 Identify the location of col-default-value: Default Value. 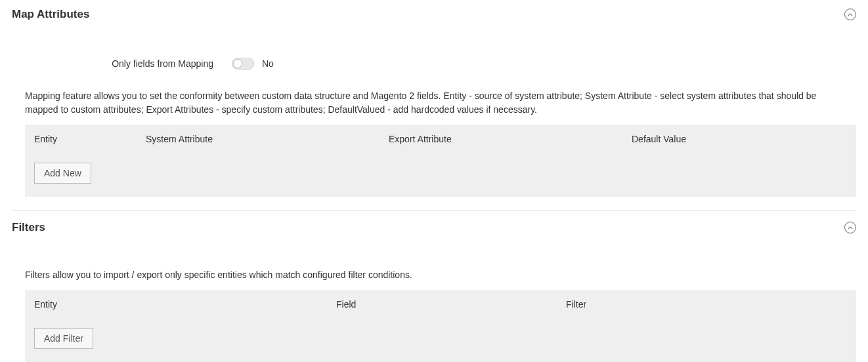
(739, 139).